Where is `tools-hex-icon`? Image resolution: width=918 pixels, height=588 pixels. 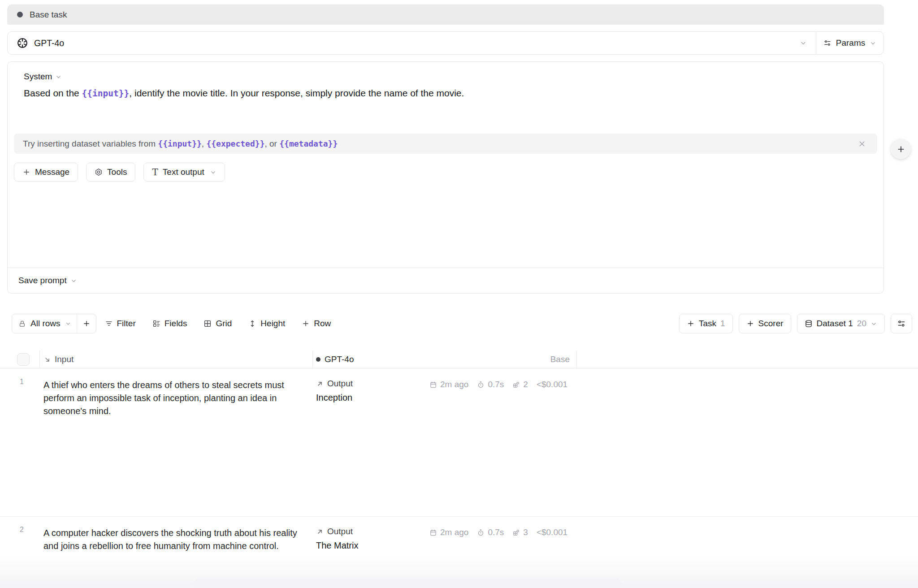
tools-hex-icon is located at coordinates (99, 172).